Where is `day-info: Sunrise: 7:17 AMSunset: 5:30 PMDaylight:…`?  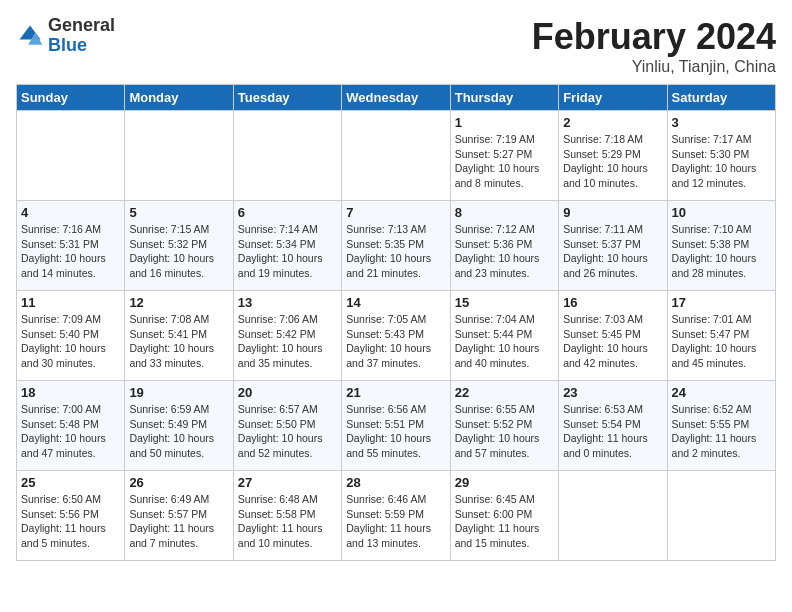
day-info: Sunrise: 7:17 AMSunset: 5:30 PMDaylight:… is located at coordinates (722, 162).